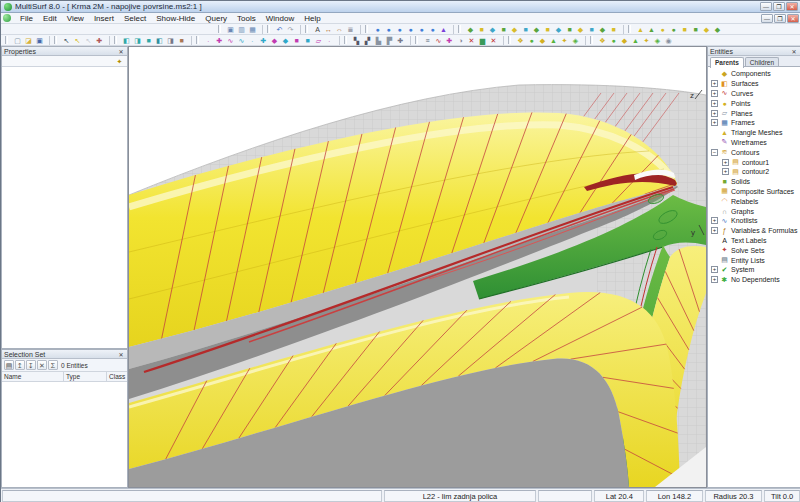 The width and height of the screenshot is (800, 502). Describe the element at coordinates (378, 29) in the screenshot. I see `view-front-icon: ●` at that location.